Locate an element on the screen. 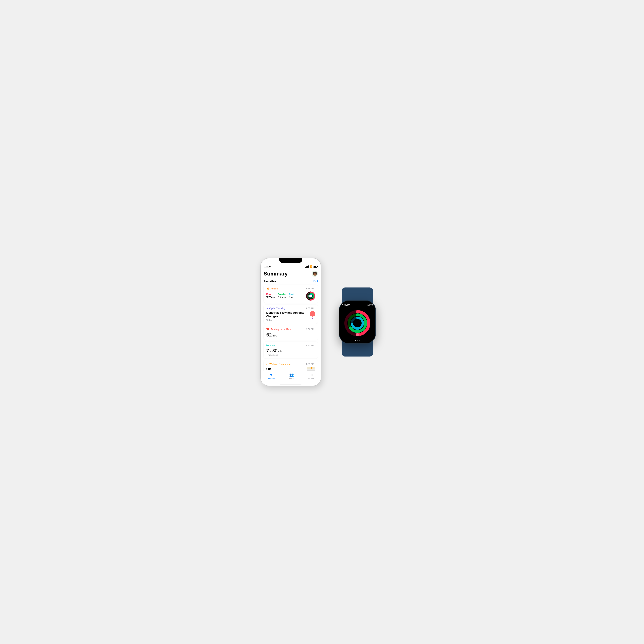 The width and height of the screenshot is (644, 644). exercise-unit: min is located at coordinates (284, 297).